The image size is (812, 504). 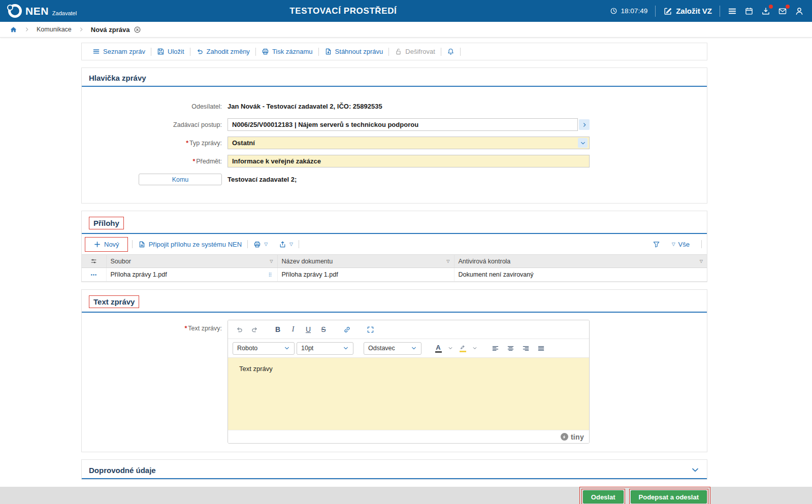 I want to click on font-size-select: 10pt, so click(x=325, y=348).